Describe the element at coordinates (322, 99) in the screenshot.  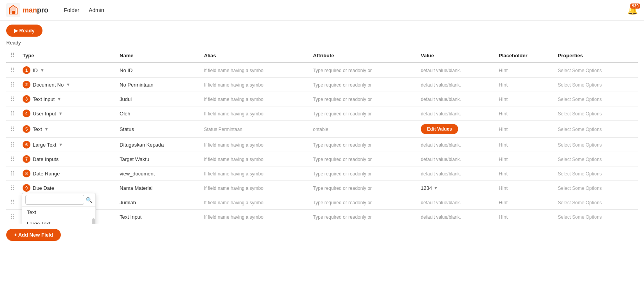
I see `table-row: ⠿ 3 Text Input ▼ JudulIf field name havi…` at that location.